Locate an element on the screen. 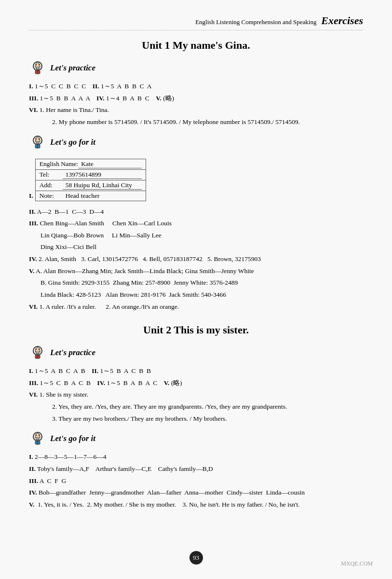 This screenshot has width=392, height=579. unit1-practice-line3: VI. 1. Her name is Tina./ Tina. is located at coordinates (196, 110).